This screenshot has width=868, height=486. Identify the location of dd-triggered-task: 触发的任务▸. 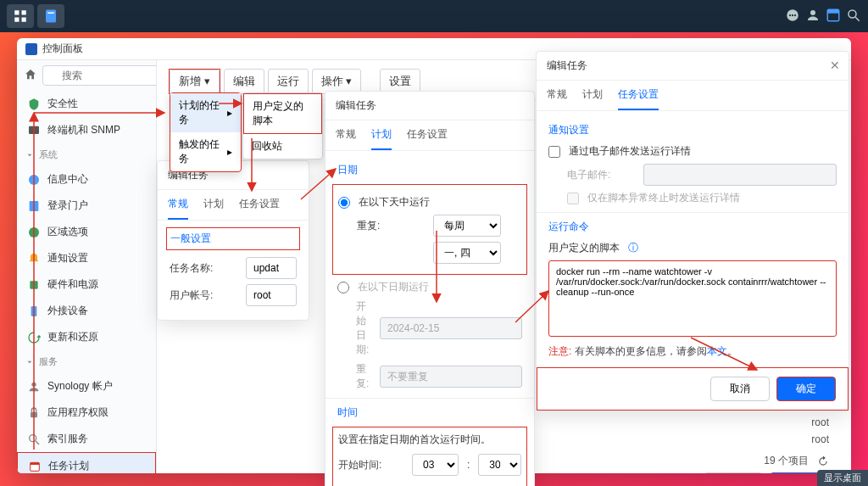
(205, 152).